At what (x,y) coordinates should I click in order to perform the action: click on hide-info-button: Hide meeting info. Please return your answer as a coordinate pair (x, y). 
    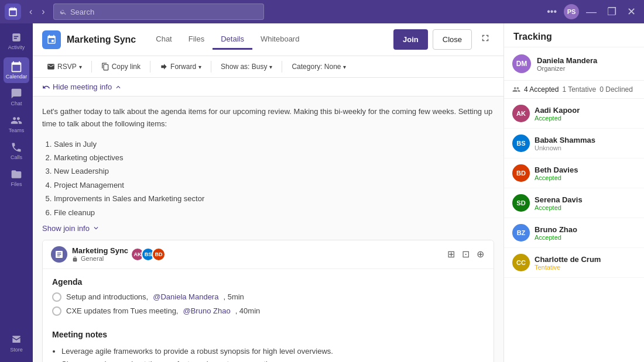
    Looking at the image, I should click on (82, 87).